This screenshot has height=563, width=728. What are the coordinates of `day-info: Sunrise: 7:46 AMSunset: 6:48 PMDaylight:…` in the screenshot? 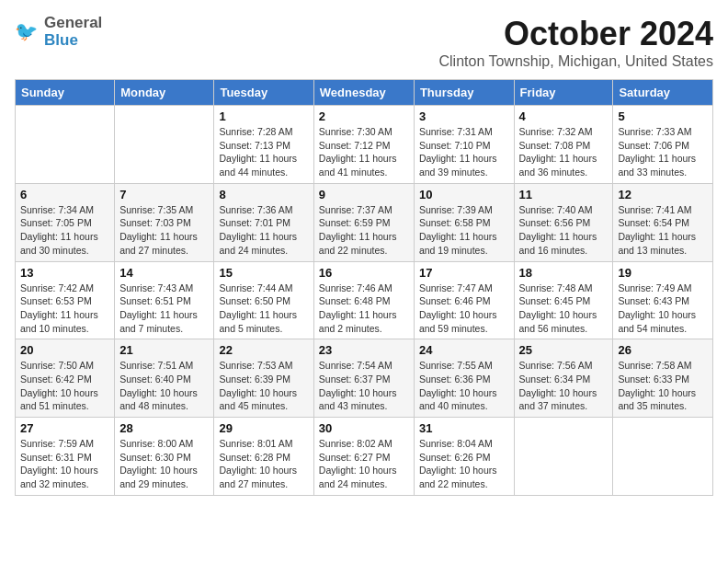 It's located at (364, 309).